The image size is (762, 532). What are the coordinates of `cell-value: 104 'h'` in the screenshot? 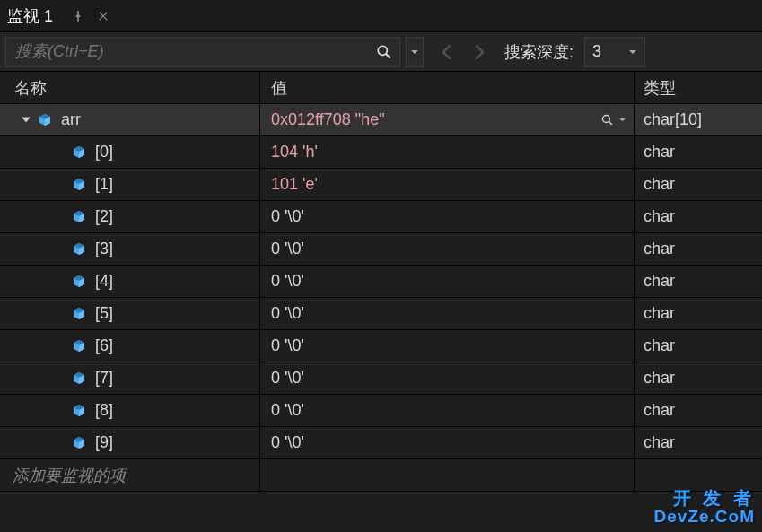 It's located at (447, 153).